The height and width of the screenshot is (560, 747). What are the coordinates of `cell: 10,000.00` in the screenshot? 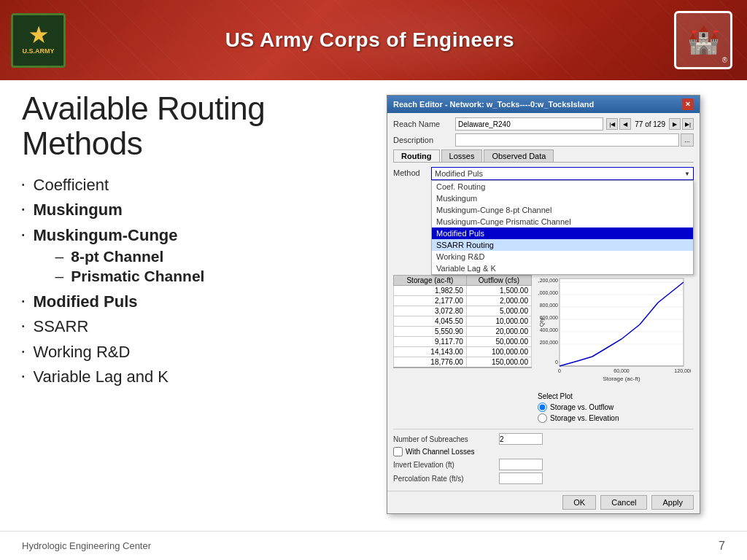 It's located at (499, 322).